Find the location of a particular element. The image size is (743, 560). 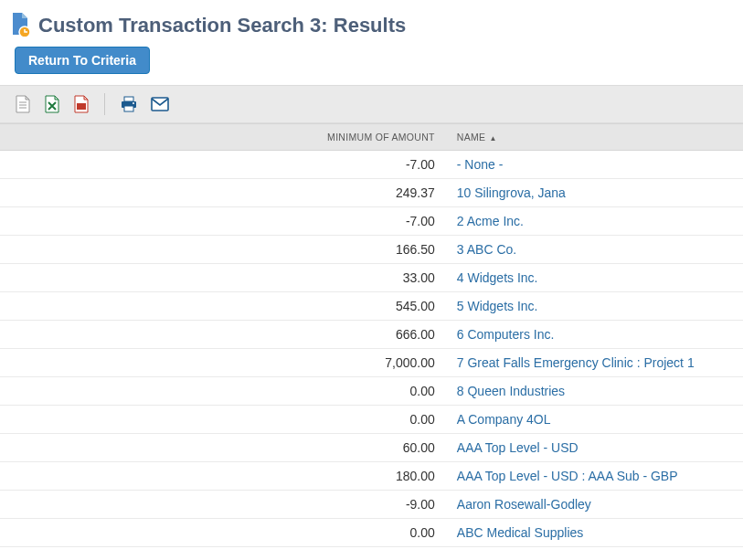

return-to-criteria-button: Return To Criteria is located at coordinates (82, 60).